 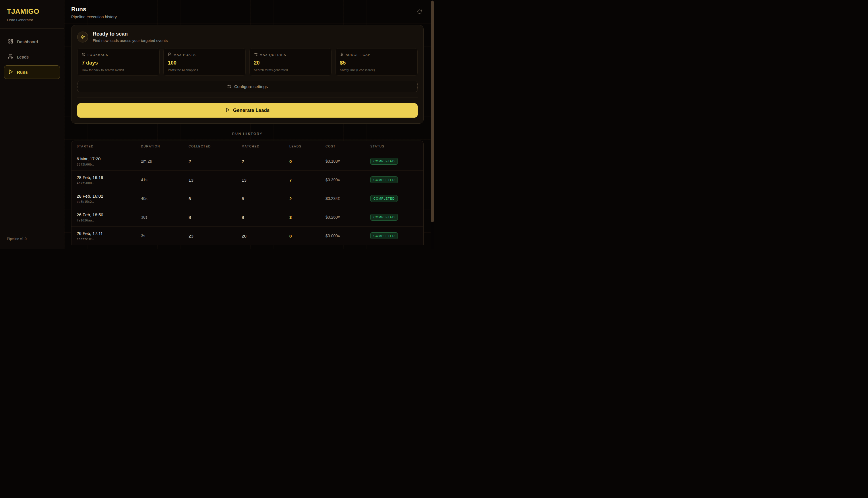 What do you see at coordinates (32, 57) in the screenshot?
I see `sidebar-item: Leads` at bounding box center [32, 57].